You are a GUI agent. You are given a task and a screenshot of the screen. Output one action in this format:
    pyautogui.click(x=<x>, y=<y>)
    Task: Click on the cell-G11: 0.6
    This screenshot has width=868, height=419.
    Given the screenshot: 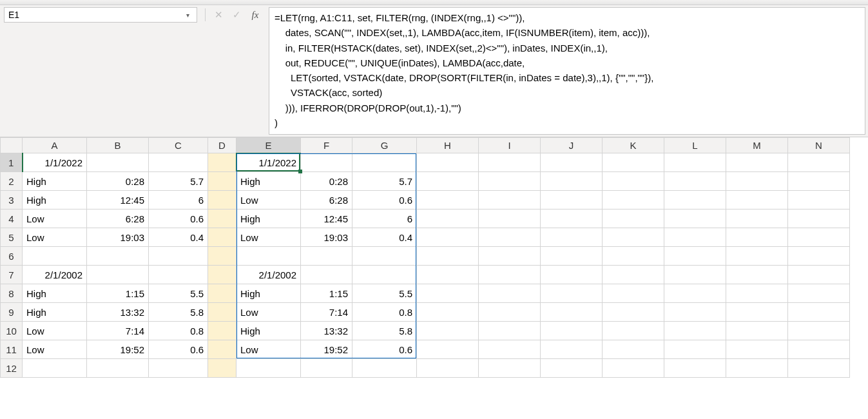 What is the action you would take?
    pyautogui.click(x=385, y=349)
    